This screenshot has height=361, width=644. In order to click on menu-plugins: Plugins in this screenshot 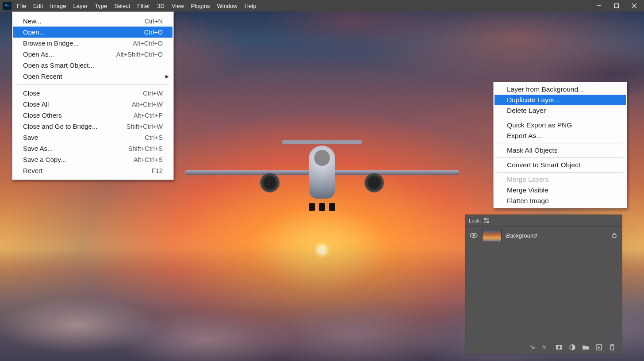, I will do `click(201, 6)`.